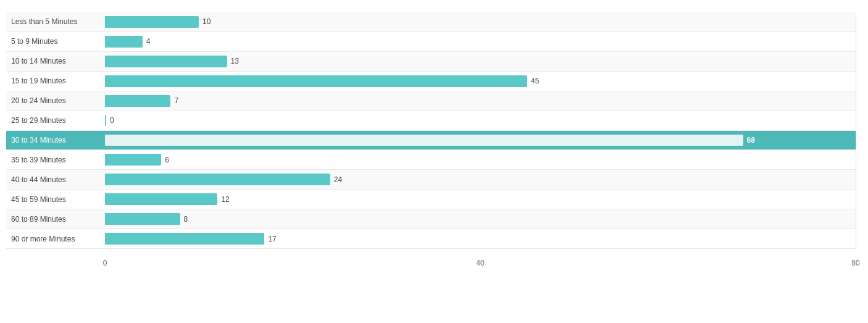 The width and height of the screenshot is (868, 323). I want to click on bar-row: 25 to 29 Minutes0, so click(431, 121).